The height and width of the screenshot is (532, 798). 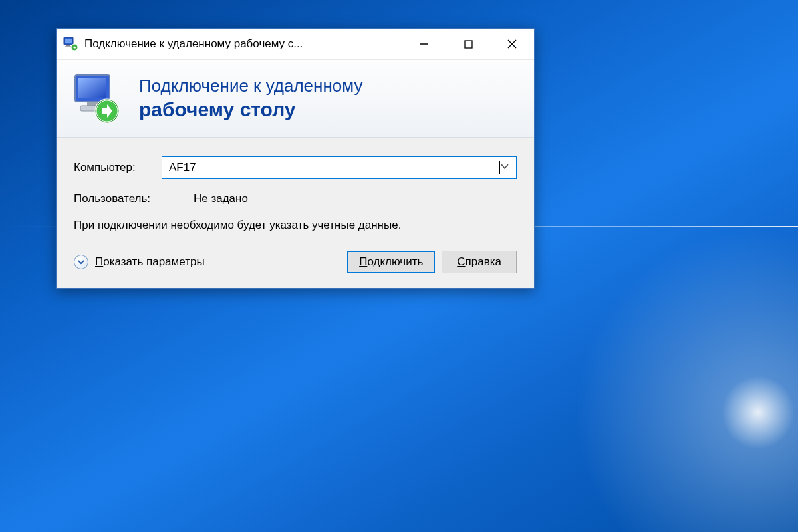 What do you see at coordinates (295, 199) in the screenshot?
I see `user-row: Пользователь: Не задано` at bounding box center [295, 199].